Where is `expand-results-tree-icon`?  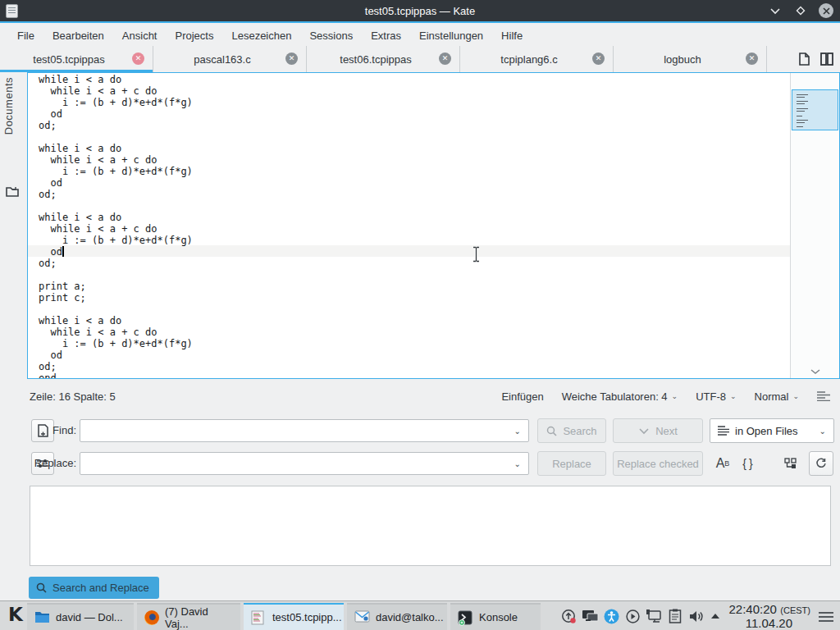
expand-results-tree-icon is located at coordinates (791, 463).